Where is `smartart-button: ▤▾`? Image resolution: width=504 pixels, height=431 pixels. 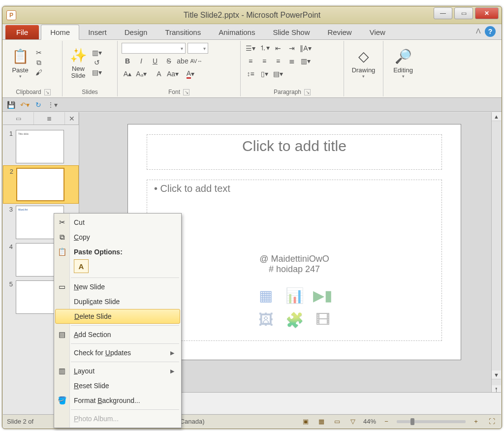 smartart-button: ▤▾ is located at coordinates (278, 74).